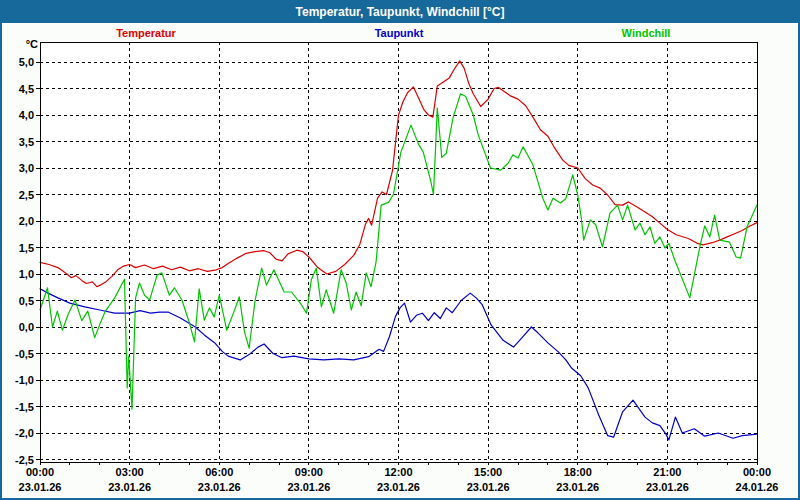 The width and height of the screenshot is (800, 500). What do you see at coordinates (26, 274) in the screenshot?
I see `y-axis-label: 1,0` at bounding box center [26, 274].